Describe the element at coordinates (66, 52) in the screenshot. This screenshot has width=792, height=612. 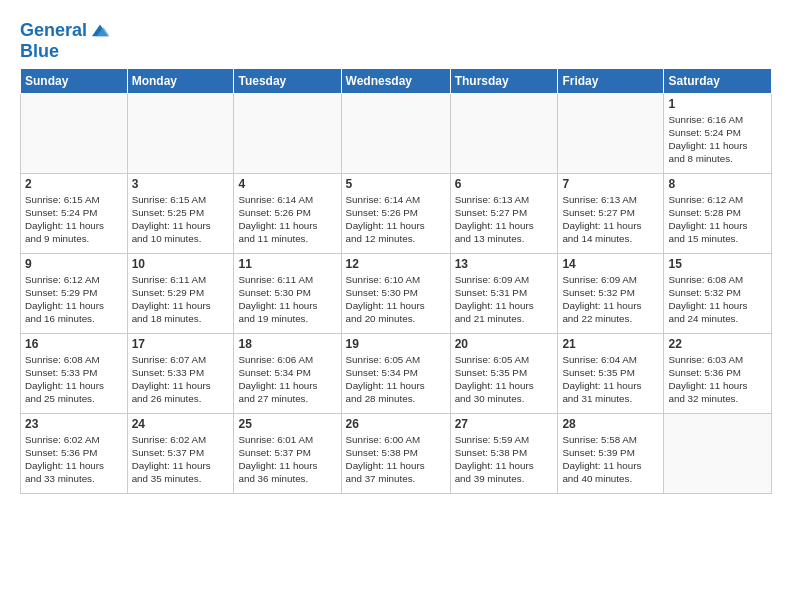
I see `logo-blue: Blue` at that location.